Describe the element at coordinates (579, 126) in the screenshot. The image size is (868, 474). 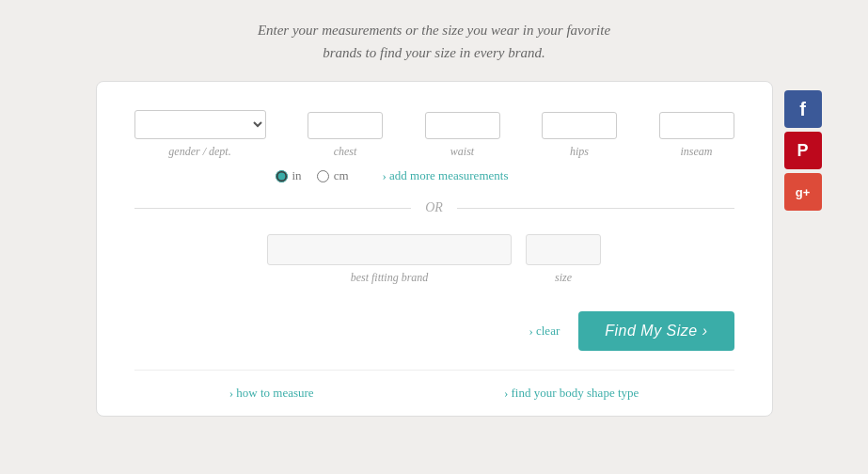
I see `hips-input` at that location.